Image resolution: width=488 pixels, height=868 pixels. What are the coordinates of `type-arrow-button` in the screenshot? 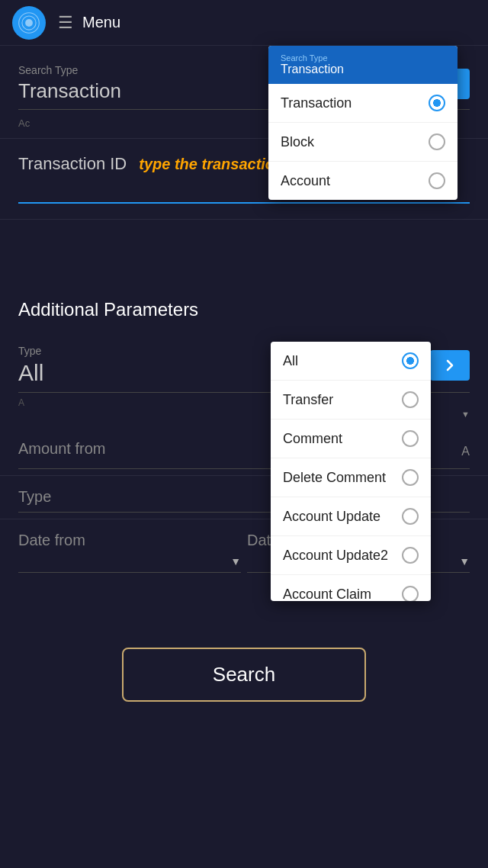 It's located at (450, 365).